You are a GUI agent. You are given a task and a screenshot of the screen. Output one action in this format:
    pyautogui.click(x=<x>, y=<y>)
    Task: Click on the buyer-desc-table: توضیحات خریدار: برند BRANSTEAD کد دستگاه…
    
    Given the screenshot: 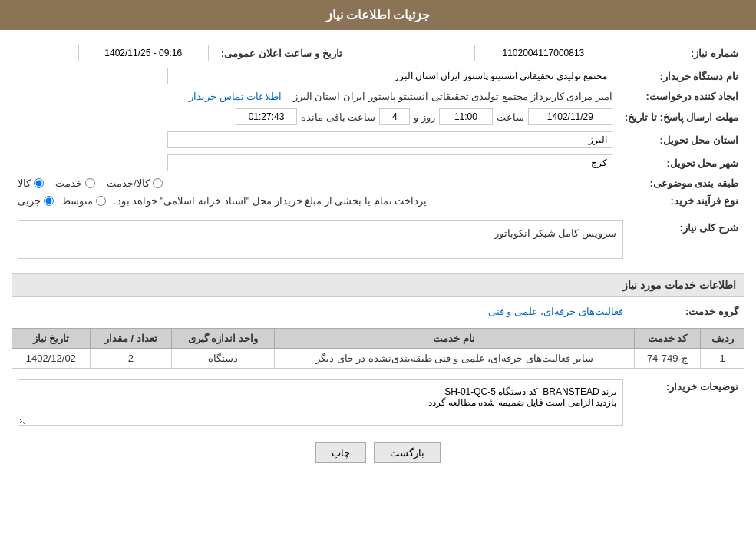 What is the action you would take?
    pyautogui.click(x=378, y=404)
    